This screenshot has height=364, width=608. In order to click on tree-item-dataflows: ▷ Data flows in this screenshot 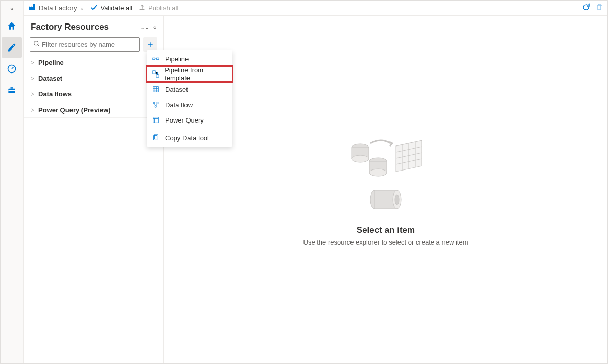, I will do `click(93, 94)`.